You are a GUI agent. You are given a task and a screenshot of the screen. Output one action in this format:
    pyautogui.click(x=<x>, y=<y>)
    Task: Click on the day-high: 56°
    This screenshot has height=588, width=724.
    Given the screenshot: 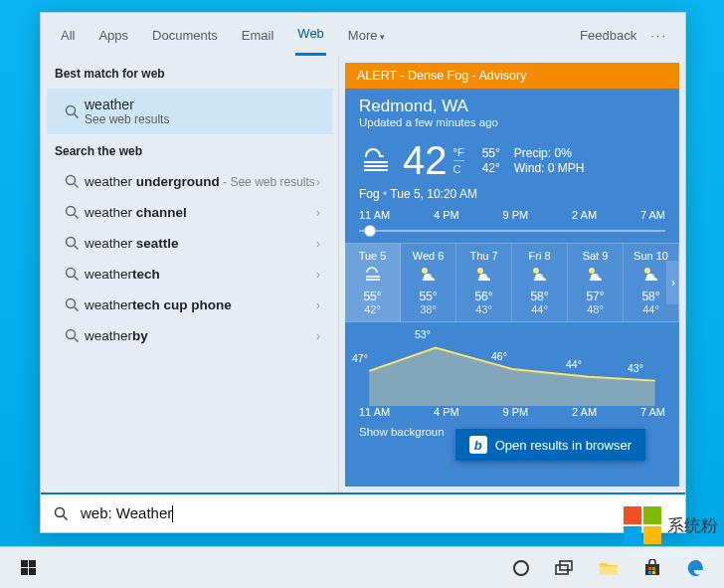 What is the action you would take?
    pyautogui.click(x=483, y=296)
    